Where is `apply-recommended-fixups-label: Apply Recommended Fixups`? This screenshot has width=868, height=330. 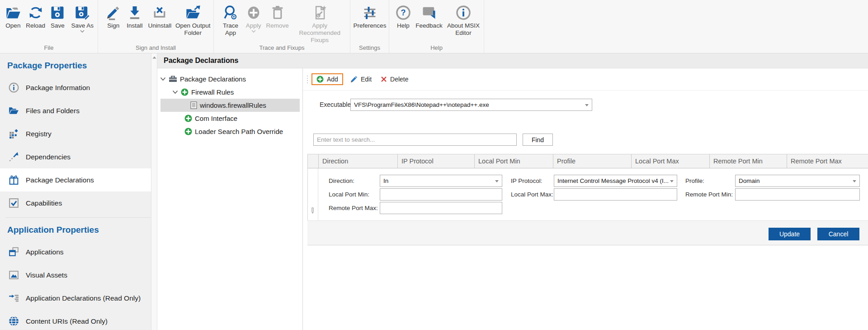 apply-recommended-fixups-label: Apply Recommended Fixups is located at coordinates (320, 33).